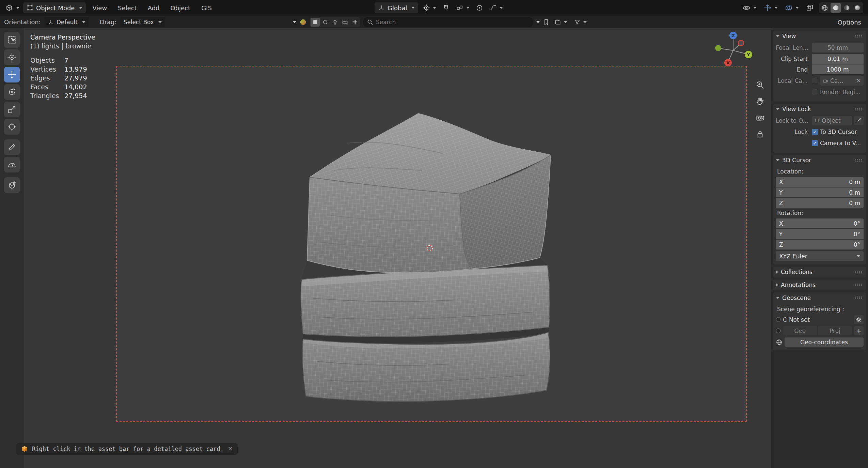 Image resolution: width=868 pixels, height=468 pixels. What do you see at coordinates (820, 224) in the screenshot?
I see `cursor-rotation-x: X0°` at bounding box center [820, 224].